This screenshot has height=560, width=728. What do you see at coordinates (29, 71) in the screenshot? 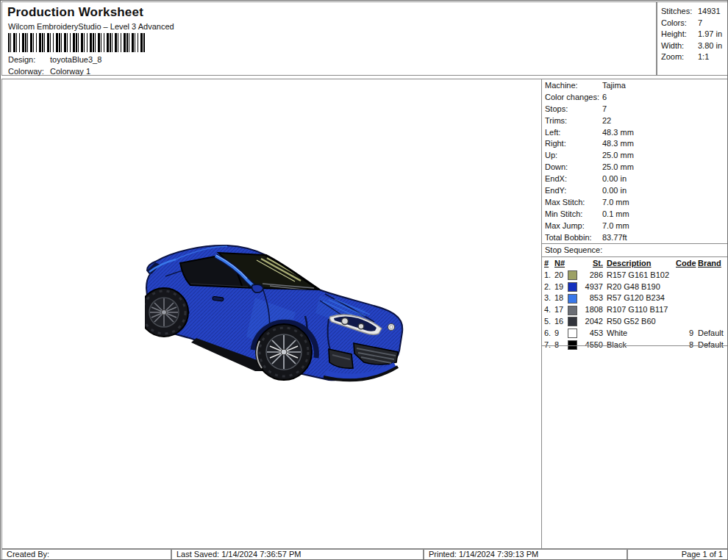
I see `colorway-label: Colorway:` at bounding box center [29, 71].